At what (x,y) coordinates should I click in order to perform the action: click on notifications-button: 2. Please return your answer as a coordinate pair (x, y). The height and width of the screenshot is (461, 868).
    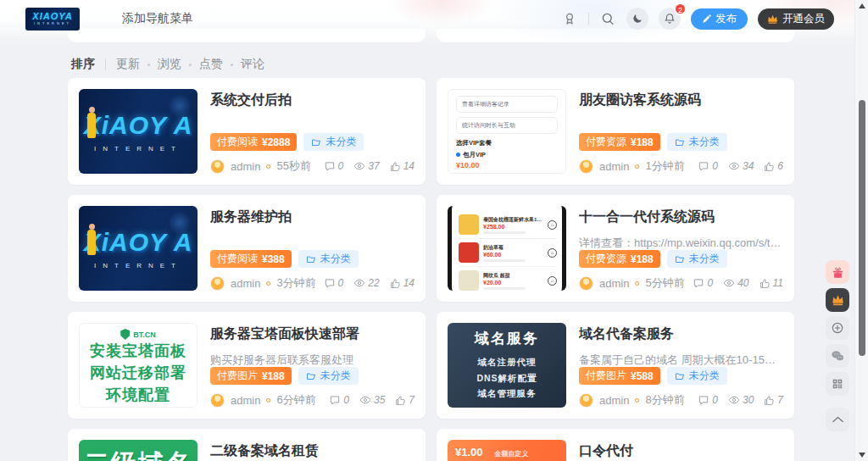
    Looking at the image, I should click on (670, 19).